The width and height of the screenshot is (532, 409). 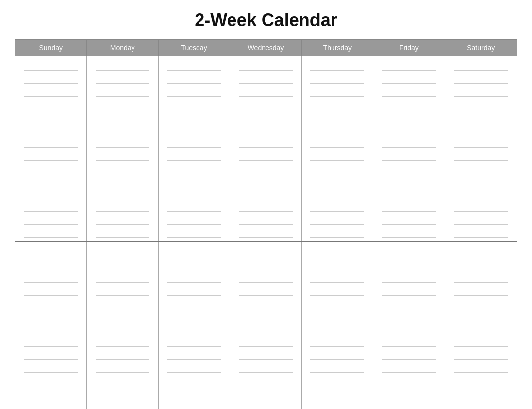 I want to click on header-day-friday: Friday, so click(x=409, y=48).